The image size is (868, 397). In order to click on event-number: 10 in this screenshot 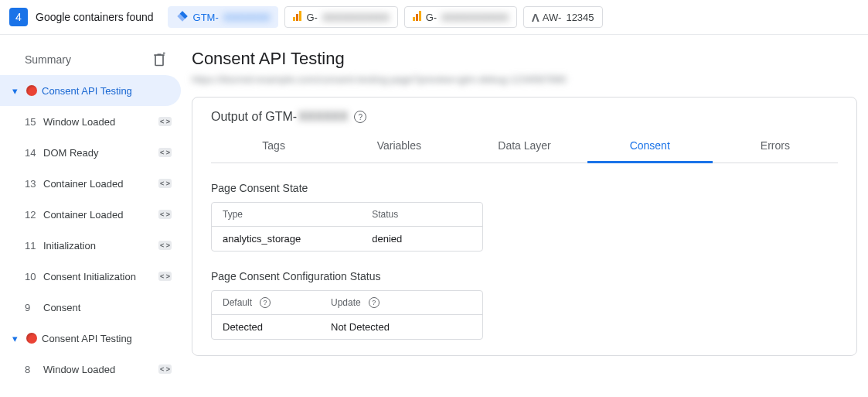, I will do `click(32, 277)`.